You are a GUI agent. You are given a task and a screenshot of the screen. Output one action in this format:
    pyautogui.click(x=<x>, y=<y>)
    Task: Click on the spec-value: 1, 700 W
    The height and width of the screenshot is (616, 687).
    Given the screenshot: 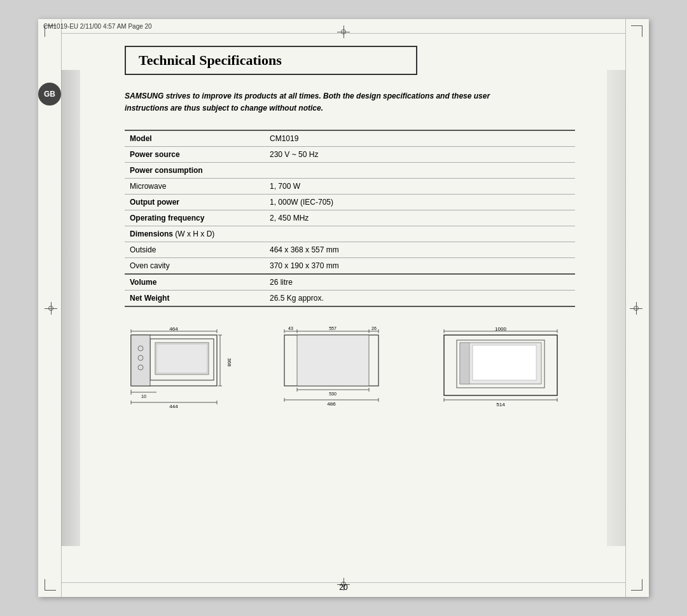 What is the action you would take?
    pyautogui.click(x=420, y=187)
    